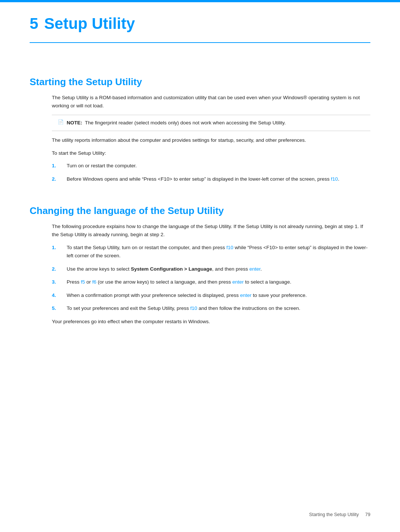 This screenshot has height=532, width=400. What do you see at coordinates (54, 166) in the screenshot?
I see `list-number-1: 1.` at bounding box center [54, 166].